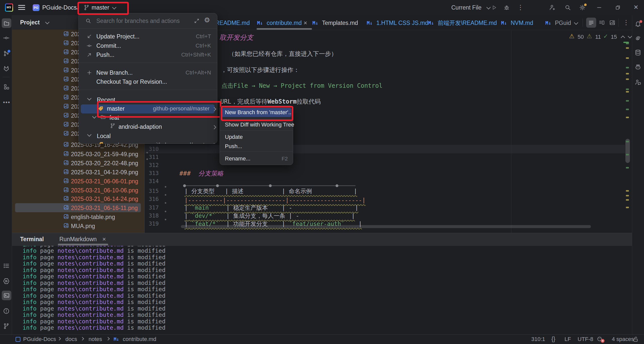  I want to click on branch-widget: master, so click(100, 8).